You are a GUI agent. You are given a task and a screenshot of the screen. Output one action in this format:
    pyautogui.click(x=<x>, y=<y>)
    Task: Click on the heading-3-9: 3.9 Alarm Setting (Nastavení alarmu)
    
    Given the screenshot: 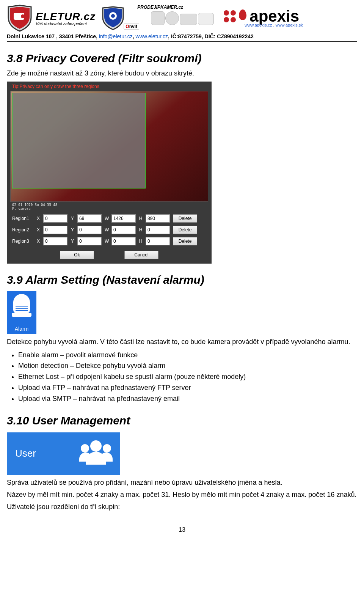 What is the action you would take?
    pyautogui.click(x=182, y=280)
    